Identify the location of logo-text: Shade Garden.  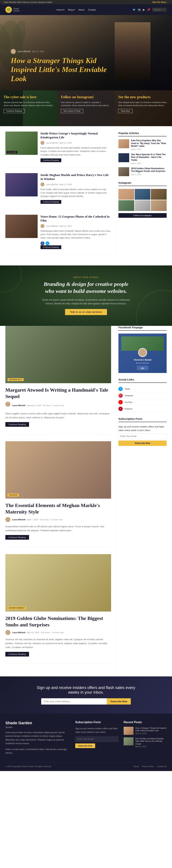
(16, 9).